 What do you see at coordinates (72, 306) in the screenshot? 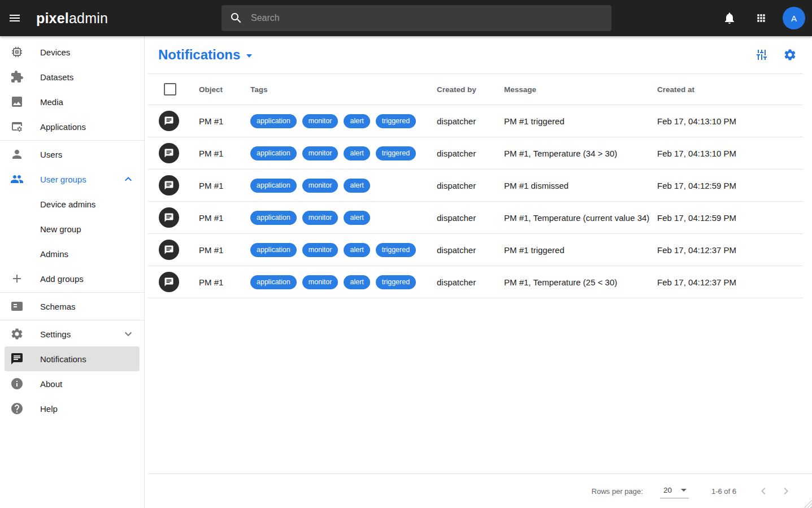
I see `sidebar-item-schemas: Schemas` at bounding box center [72, 306].